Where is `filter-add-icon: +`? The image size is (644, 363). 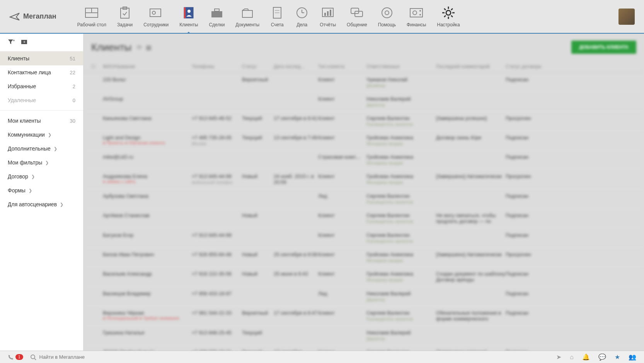
filter-add-icon: + is located at coordinates (11, 43).